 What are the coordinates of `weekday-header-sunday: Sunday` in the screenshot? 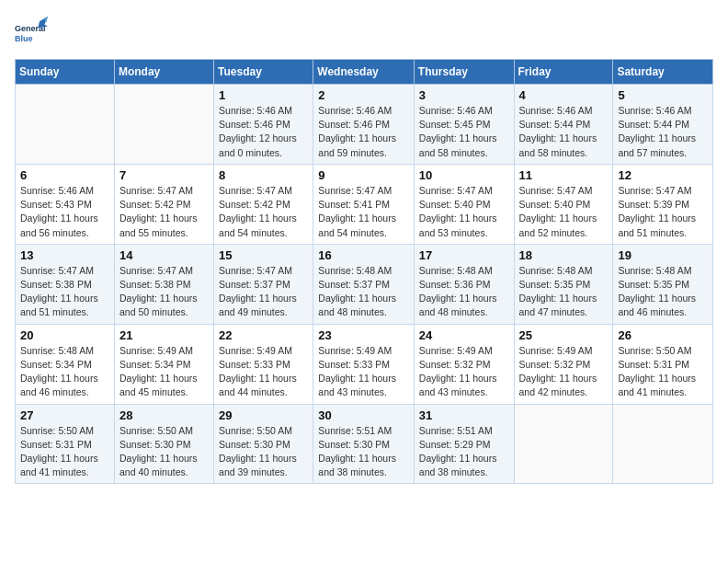 It's located at (65, 72).